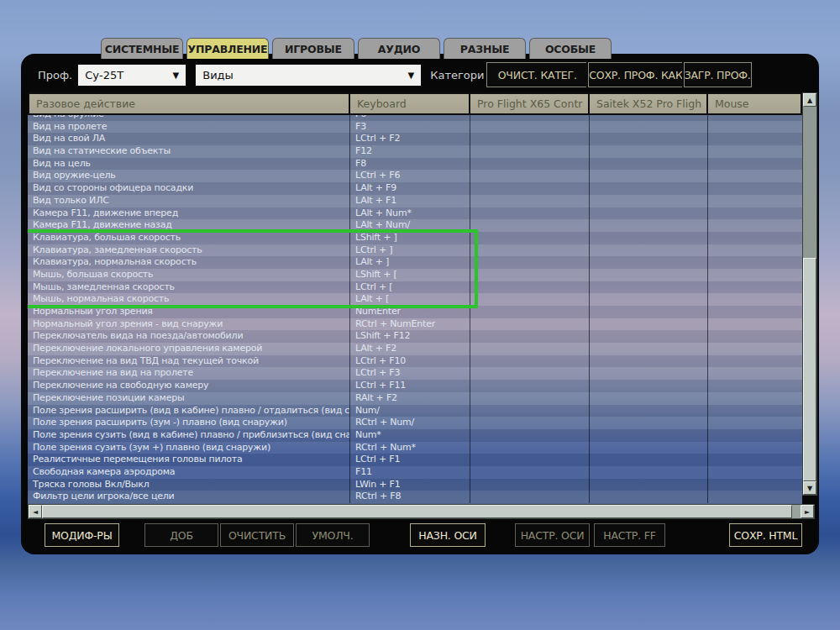 Image resolution: width=840 pixels, height=630 pixels. What do you see at coordinates (308, 76) in the screenshot?
I see `category-select: Виды ▼` at bounding box center [308, 76].